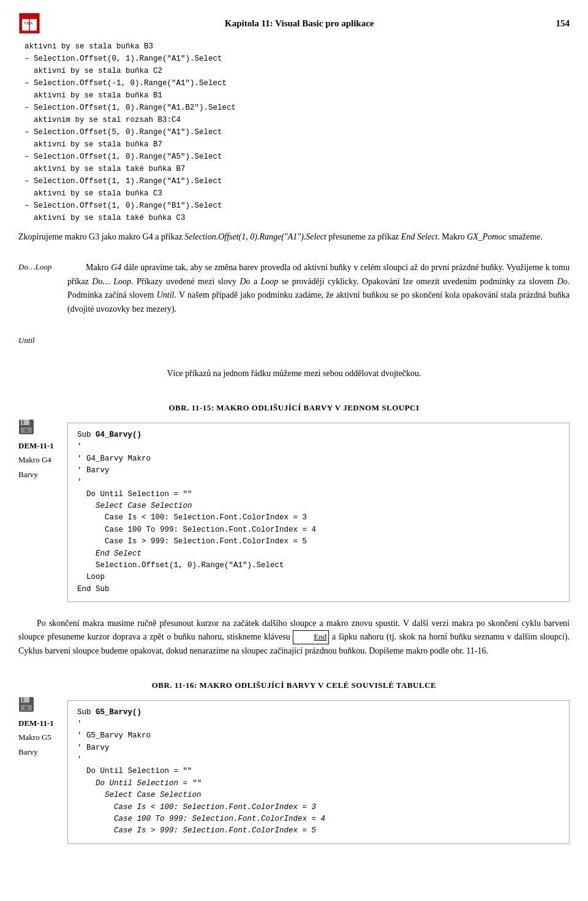 The image size is (588, 901). Describe the element at coordinates (297, 71) in the screenshot. I see `code-line-3: aktivní by se stala buňka C2` at that location.